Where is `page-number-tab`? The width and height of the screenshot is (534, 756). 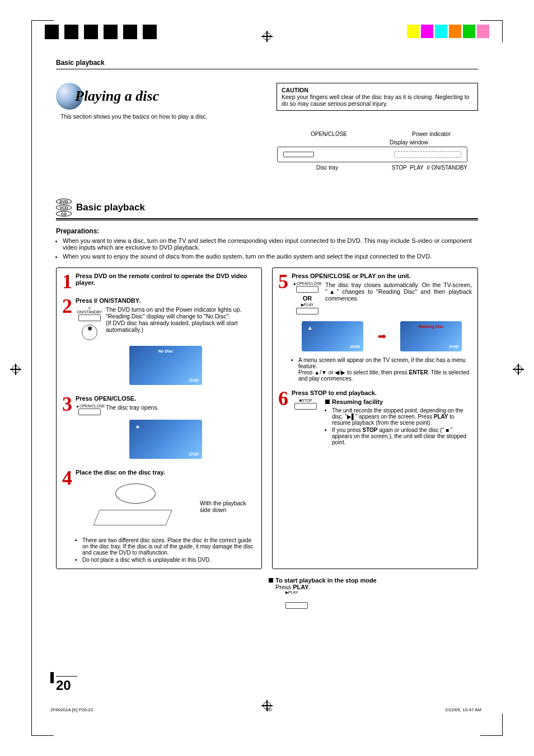
page-number-tab is located at coordinates (52, 678).